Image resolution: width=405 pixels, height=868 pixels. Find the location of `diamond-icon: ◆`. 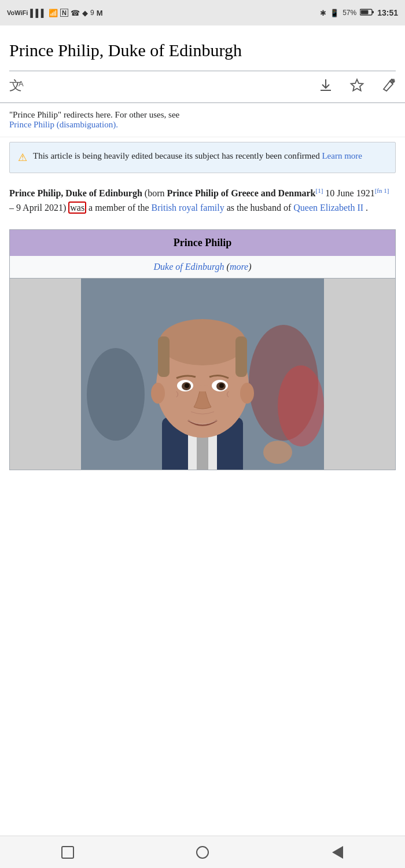

diamond-icon: ◆ is located at coordinates (85, 13).